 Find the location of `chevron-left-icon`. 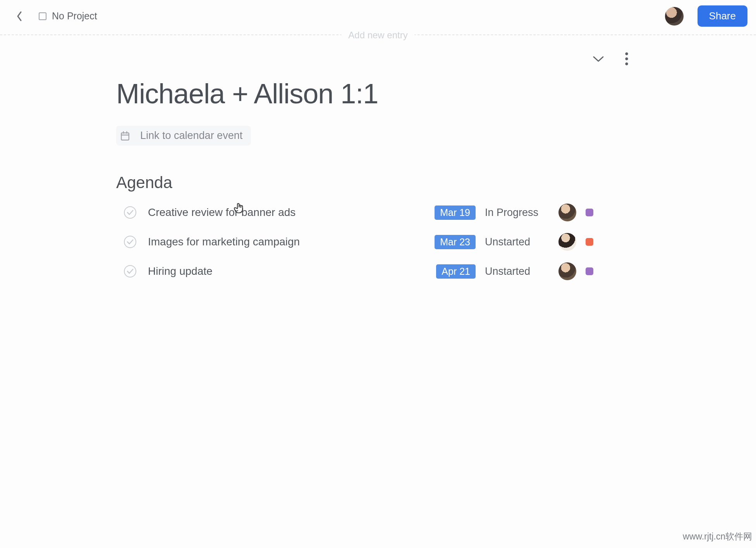

chevron-left-icon is located at coordinates (19, 16).